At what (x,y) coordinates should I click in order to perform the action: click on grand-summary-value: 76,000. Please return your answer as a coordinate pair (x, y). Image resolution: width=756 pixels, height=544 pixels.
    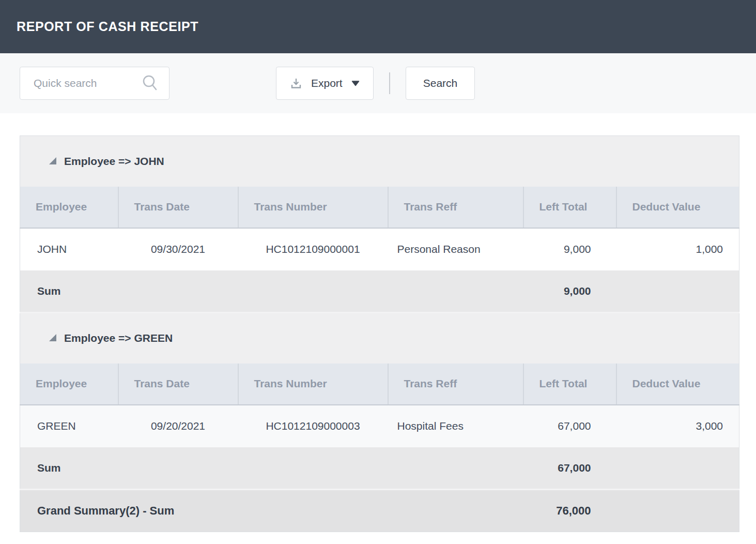
    Looking at the image, I should click on (570, 511).